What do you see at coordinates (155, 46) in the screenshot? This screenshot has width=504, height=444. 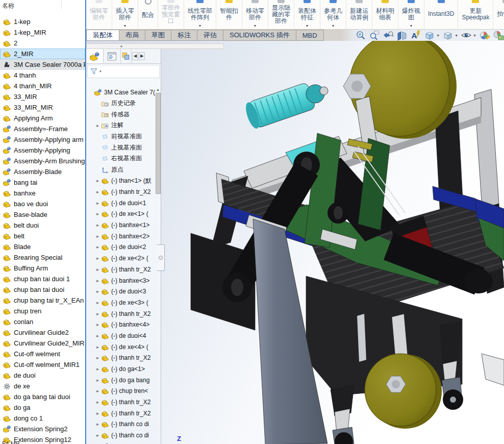 I see `panel-splitter` at bounding box center [155, 46].